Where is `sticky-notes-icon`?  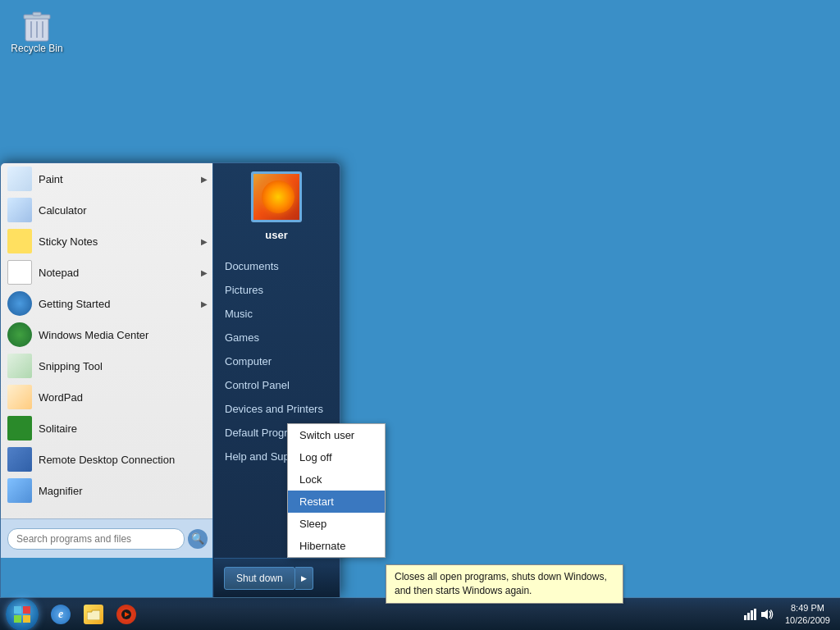 sticky-notes-icon is located at coordinates (20, 241).